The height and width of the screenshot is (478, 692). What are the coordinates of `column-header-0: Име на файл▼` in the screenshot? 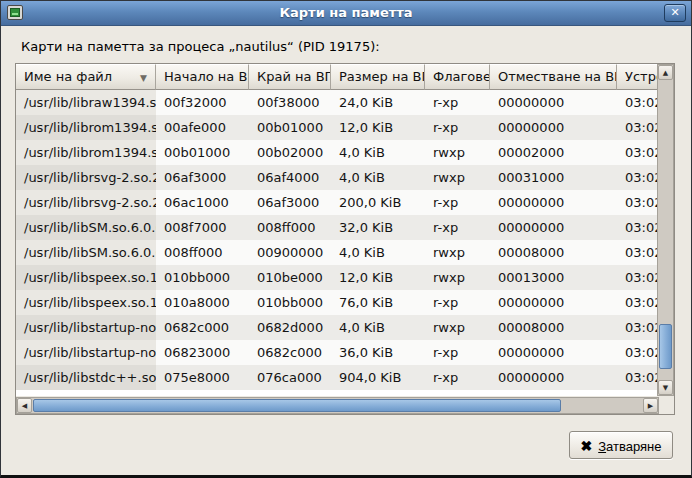 It's located at (86, 77).